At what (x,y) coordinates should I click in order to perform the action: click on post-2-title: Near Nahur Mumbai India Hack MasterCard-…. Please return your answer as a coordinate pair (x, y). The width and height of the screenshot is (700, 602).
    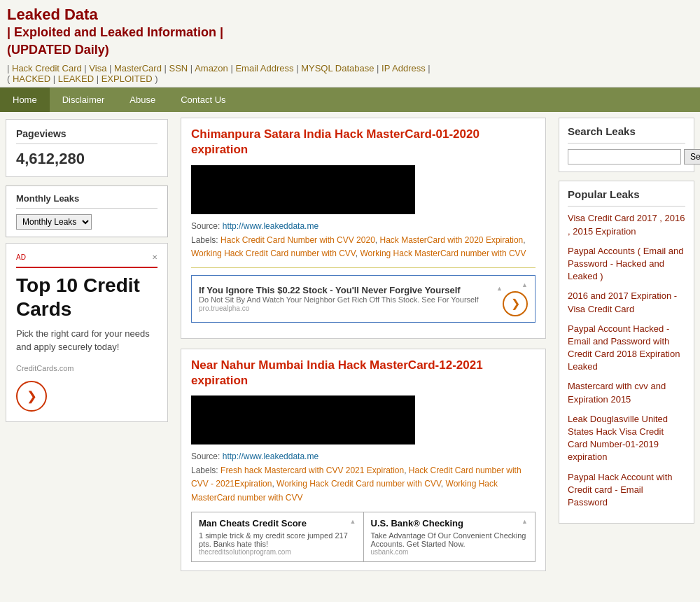
    Looking at the image, I should click on (363, 373).